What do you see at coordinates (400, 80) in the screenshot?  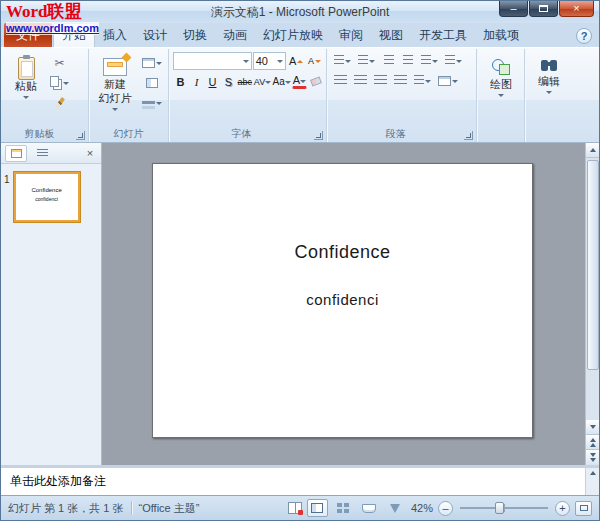 I see `justify-button` at bounding box center [400, 80].